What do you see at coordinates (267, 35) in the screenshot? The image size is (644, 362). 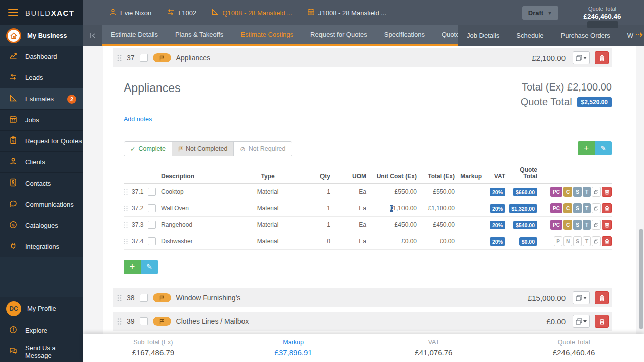 I see `tab-estimate-costings: Estimate Costings` at bounding box center [267, 35].